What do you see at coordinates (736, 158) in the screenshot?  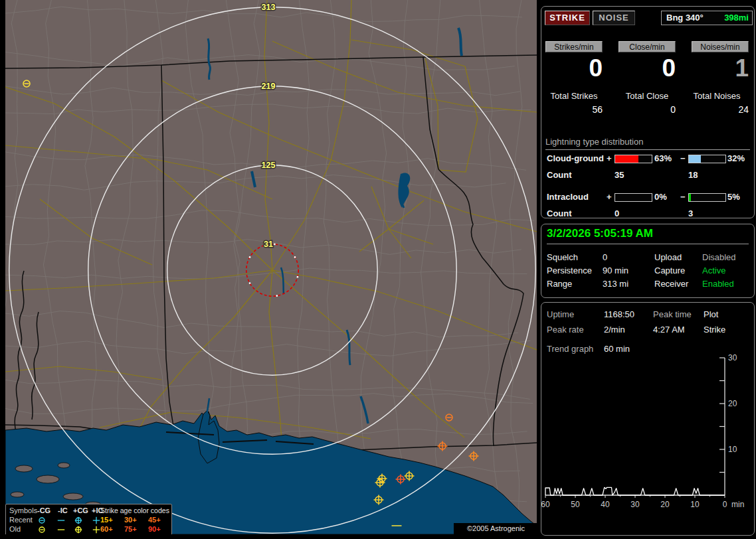 I see `cg-minus-pct: 32%` at bounding box center [736, 158].